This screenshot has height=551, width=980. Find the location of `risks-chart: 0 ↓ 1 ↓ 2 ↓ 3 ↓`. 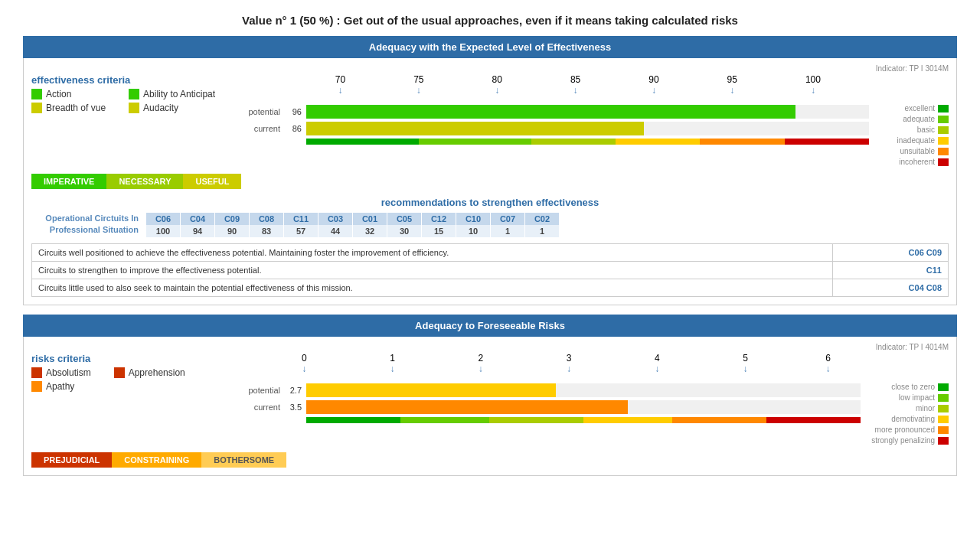

risks-chart: 0 ↓ 1 ↓ 2 ↓ 3 ↓ is located at coordinates (553, 388).